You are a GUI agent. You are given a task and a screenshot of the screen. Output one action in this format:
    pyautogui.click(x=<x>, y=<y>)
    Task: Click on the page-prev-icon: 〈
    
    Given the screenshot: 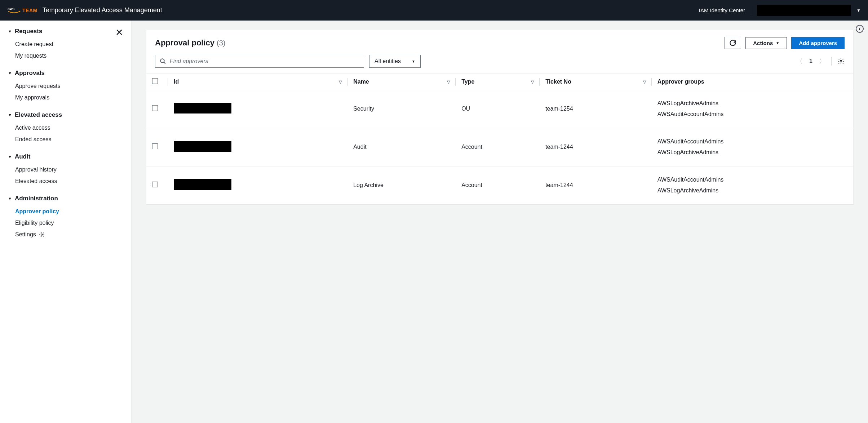 What is the action you would take?
    pyautogui.click(x=800, y=61)
    